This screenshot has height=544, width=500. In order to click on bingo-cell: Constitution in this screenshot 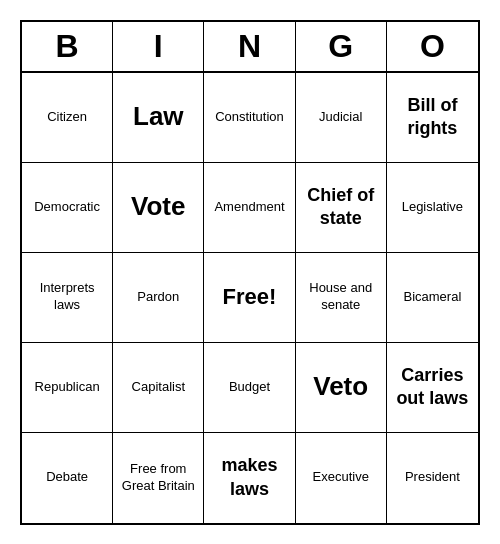, I will do `click(250, 118)`.